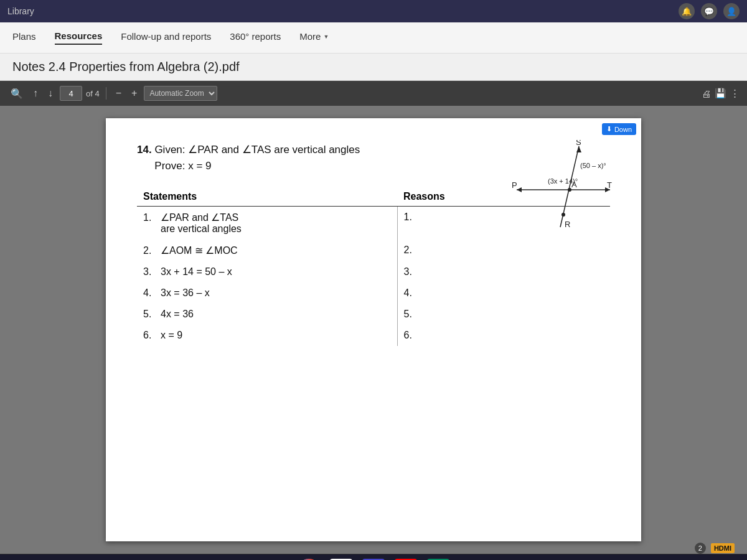 The width and height of the screenshot is (747, 560). What do you see at coordinates (374, 93) in the screenshot?
I see `pdf-toolbar: 🔍 ↑ ↓ 4 of 4 − + Automatic Zoom Actual S…` at bounding box center [374, 93].